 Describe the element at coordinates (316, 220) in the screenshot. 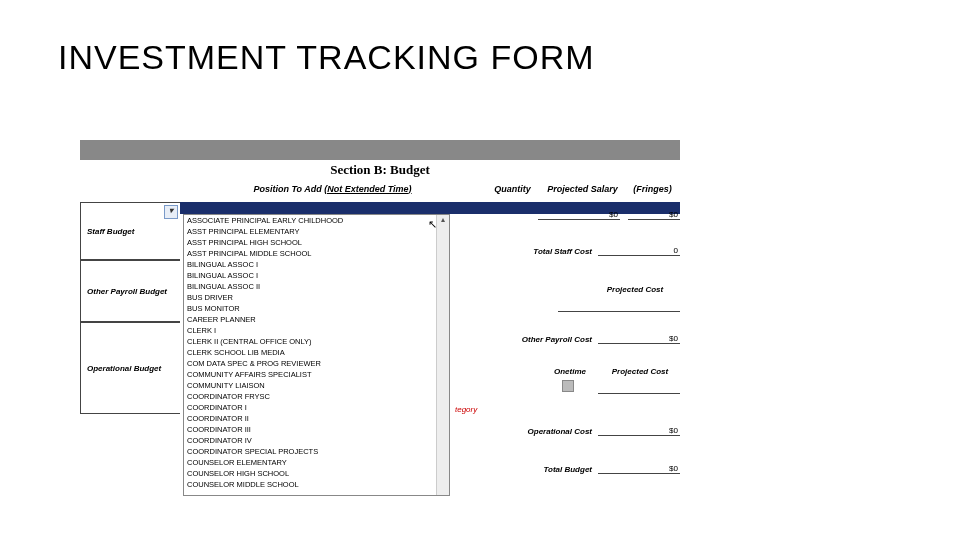

I see `dropdown-option: ASSOCIATE PRINCIPAL EARLY CHILDHOOD` at that location.